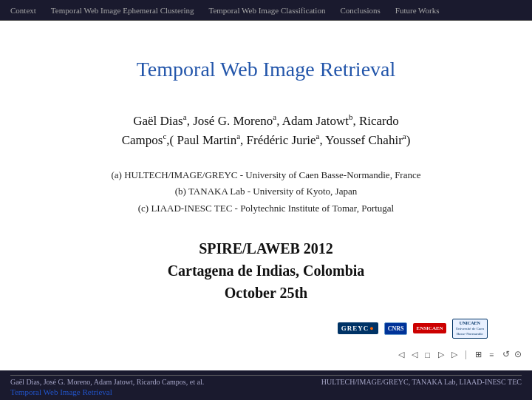 This screenshot has width=532, height=400. What do you see at coordinates (25, 10) in the screenshot?
I see `nav-item-context: Context` at bounding box center [25, 10].